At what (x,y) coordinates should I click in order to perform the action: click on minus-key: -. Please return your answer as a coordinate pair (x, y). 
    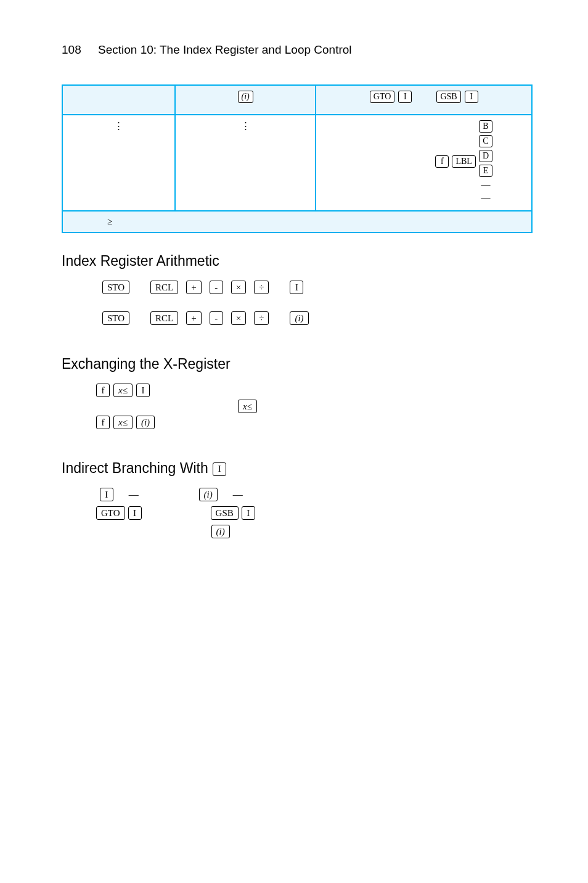
    Looking at the image, I should click on (216, 287).